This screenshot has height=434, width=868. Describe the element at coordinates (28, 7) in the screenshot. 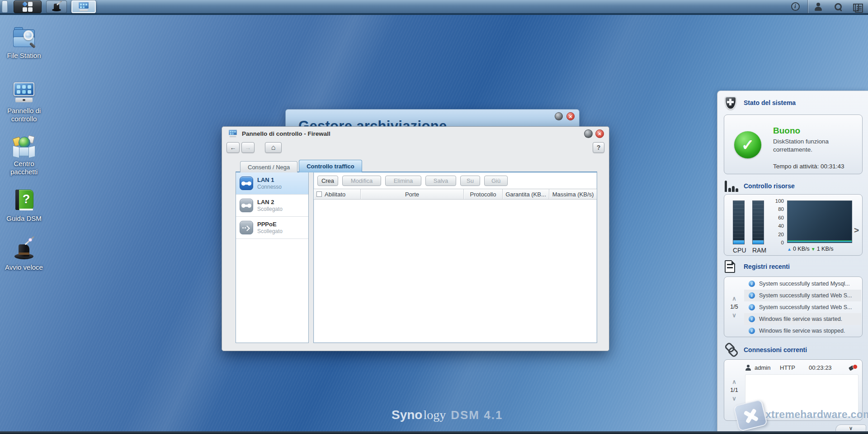

I see `main-menu-button` at that location.